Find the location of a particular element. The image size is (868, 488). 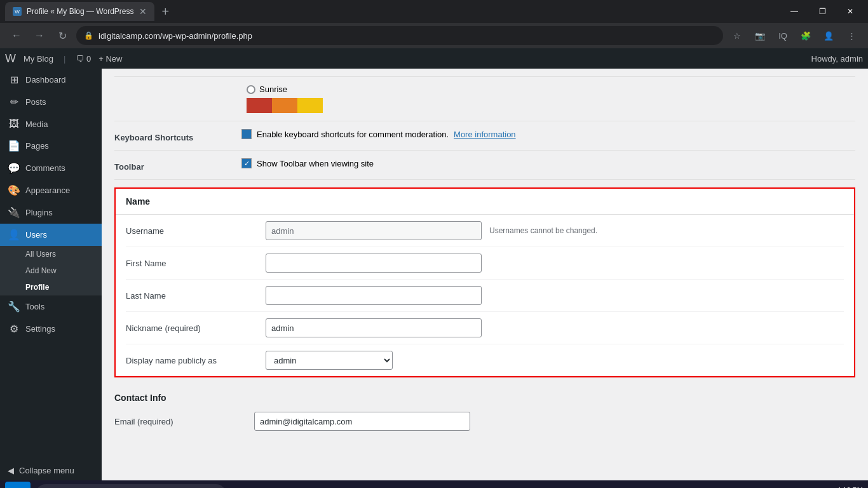

sidebar-item-label: Comments is located at coordinates (46, 168).